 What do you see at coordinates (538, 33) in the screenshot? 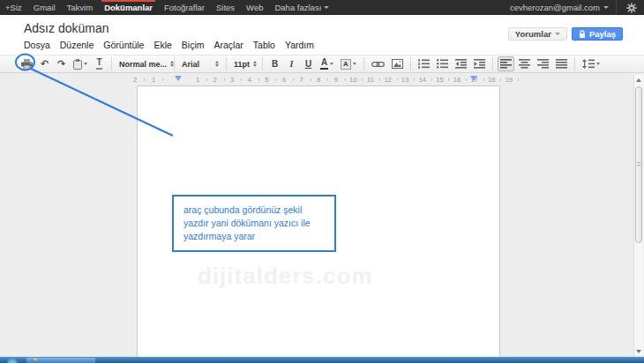
I see `comments-button: Yorumlar` at bounding box center [538, 33].